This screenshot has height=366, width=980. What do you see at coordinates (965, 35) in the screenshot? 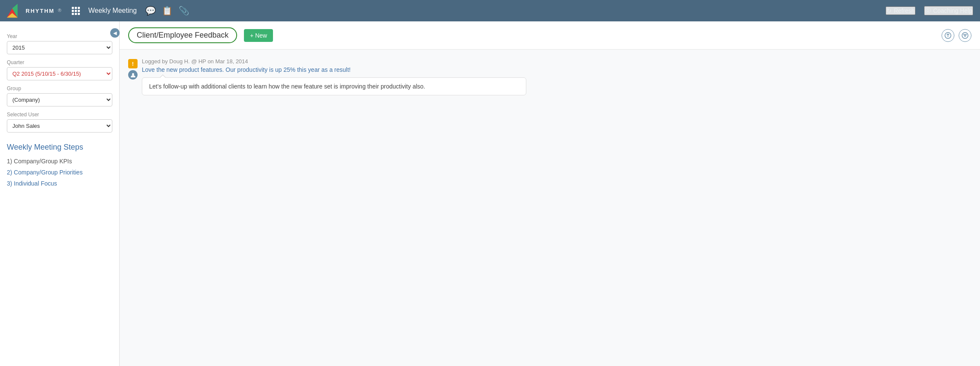
I see `filter-icon` at bounding box center [965, 35].